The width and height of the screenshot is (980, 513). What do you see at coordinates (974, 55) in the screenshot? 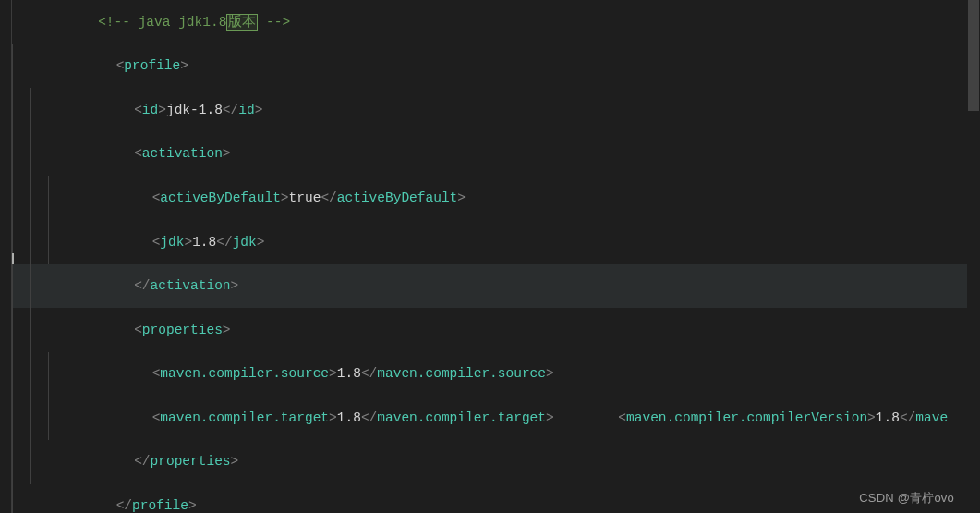
I see `scrollbar-thumb` at bounding box center [974, 55].